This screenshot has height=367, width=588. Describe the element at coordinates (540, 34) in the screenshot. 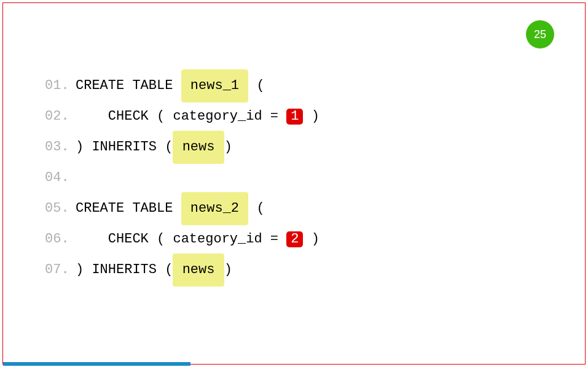

I see `slide-number-badge: 25` at that location.